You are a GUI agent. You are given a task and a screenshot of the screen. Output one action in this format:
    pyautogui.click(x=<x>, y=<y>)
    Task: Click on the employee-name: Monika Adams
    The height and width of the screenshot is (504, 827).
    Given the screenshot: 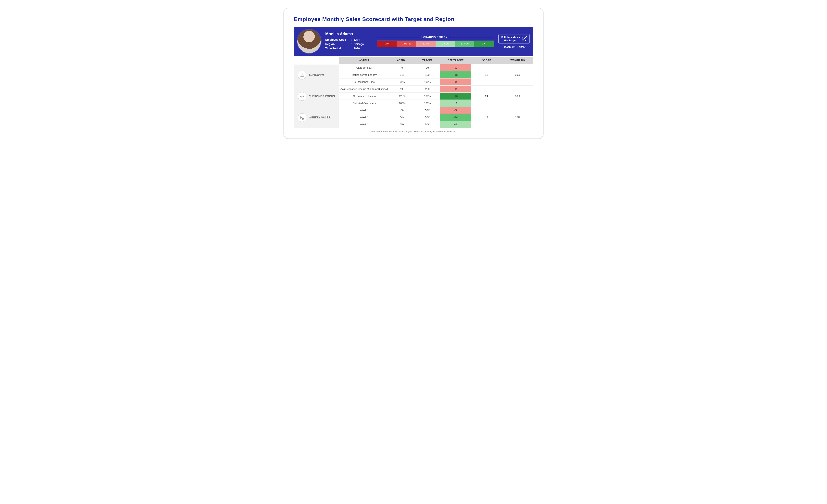 What is the action you would take?
    pyautogui.click(x=349, y=34)
    